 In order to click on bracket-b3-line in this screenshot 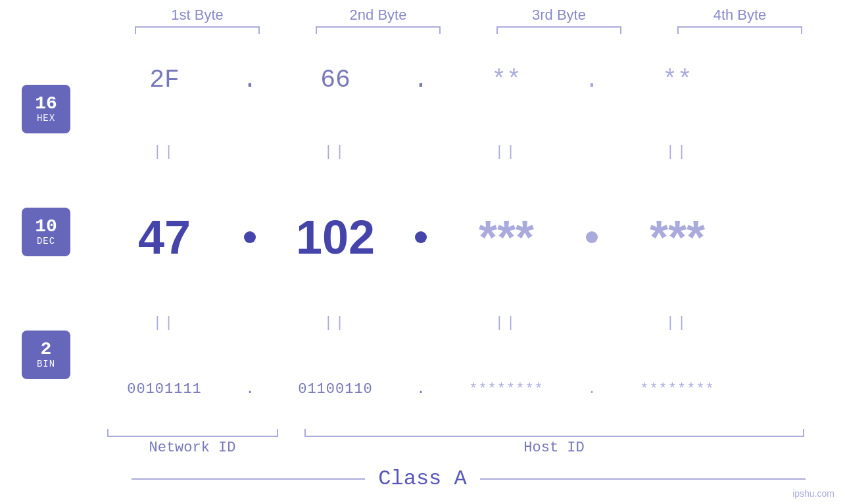, I will do `click(559, 30)`.